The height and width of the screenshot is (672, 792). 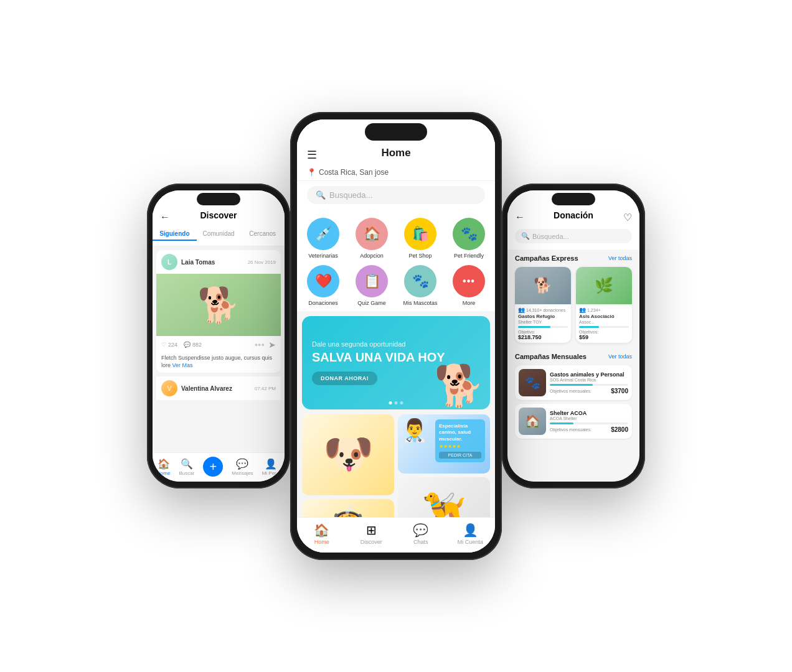 What do you see at coordinates (312, 155) in the screenshot?
I see `menu-icon: ☰` at bounding box center [312, 155].